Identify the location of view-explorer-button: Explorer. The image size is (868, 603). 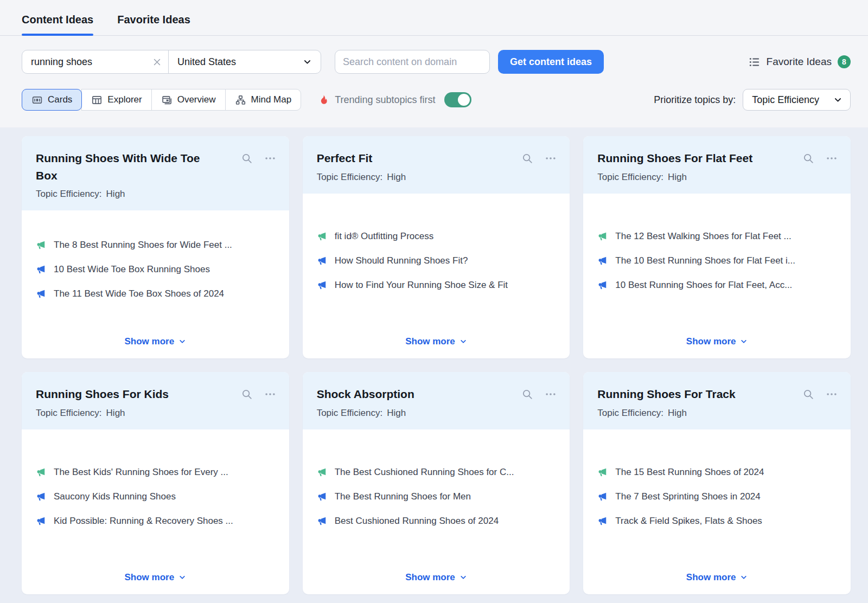
(116, 100).